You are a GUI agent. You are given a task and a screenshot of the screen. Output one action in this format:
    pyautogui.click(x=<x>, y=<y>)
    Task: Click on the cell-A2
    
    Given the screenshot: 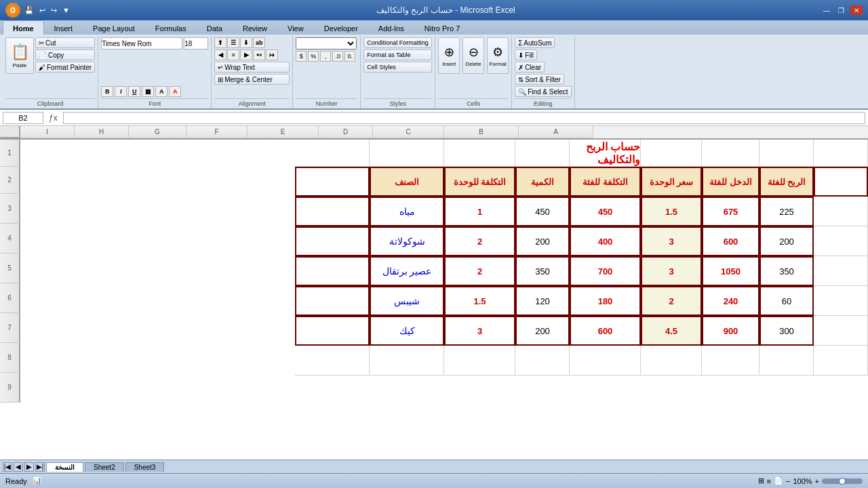 What is the action you would take?
    pyautogui.click(x=332, y=182)
    